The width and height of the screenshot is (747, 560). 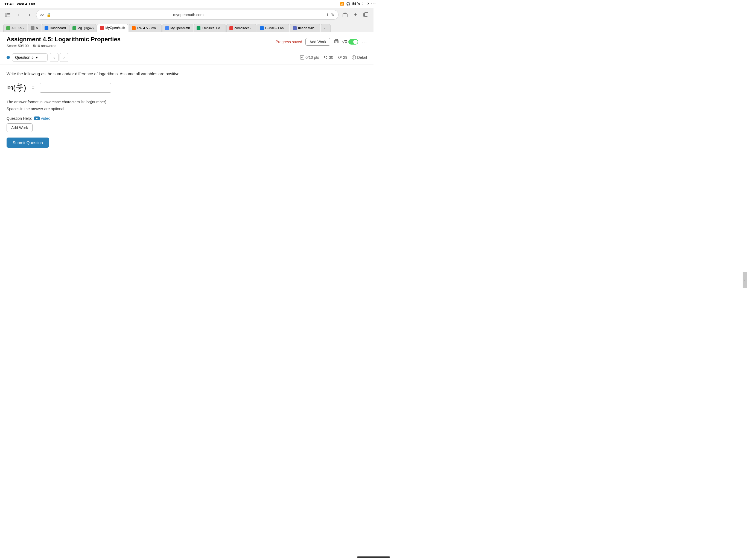 I want to click on help-label: Question Help:, so click(x=19, y=118).